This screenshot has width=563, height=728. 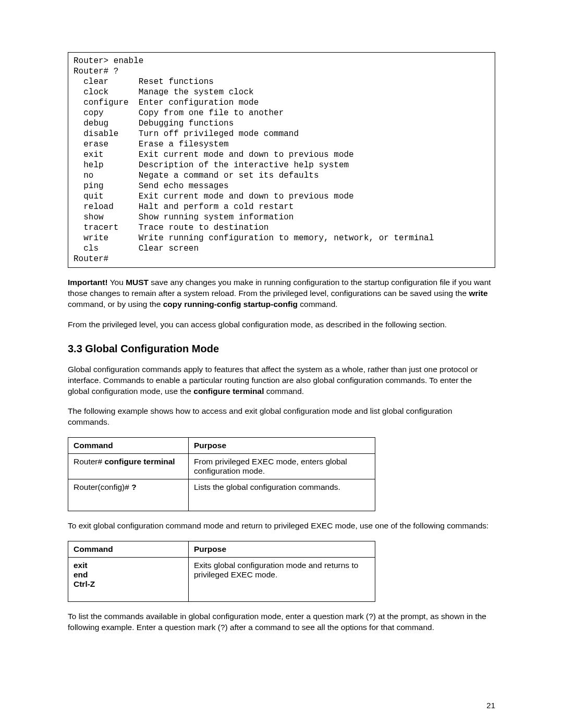 I want to click on configure-terminal-command: configure terminal, so click(x=228, y=391).